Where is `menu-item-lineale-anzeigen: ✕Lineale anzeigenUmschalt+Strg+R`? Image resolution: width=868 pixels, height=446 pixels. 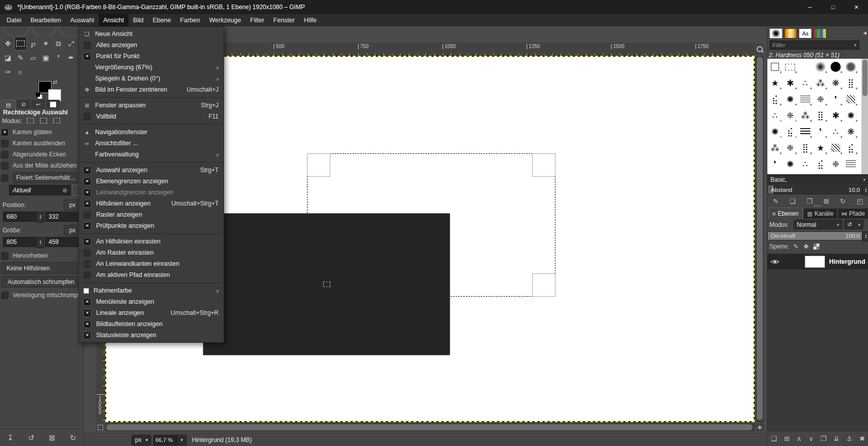
menu-item-lineale-anzeigen: ✕Lineale anzeigenUmschalt+Strg+R is located at coordinates (151, 313).